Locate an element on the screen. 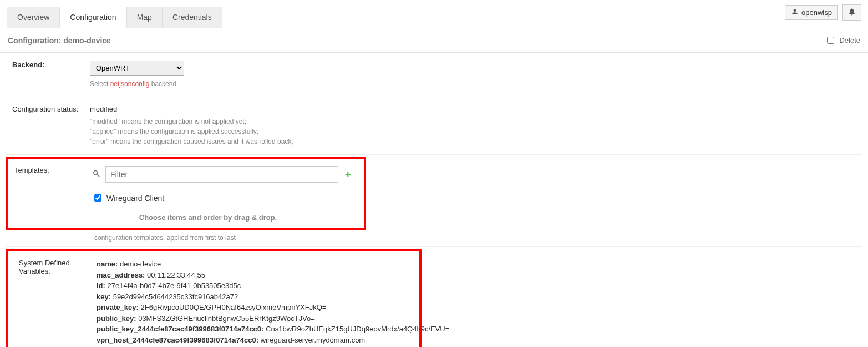  sysvar-item: private_key: 2F6gRivpcoUD0QE/GPH0Naf64zs… is located at coordinates (273, 308).